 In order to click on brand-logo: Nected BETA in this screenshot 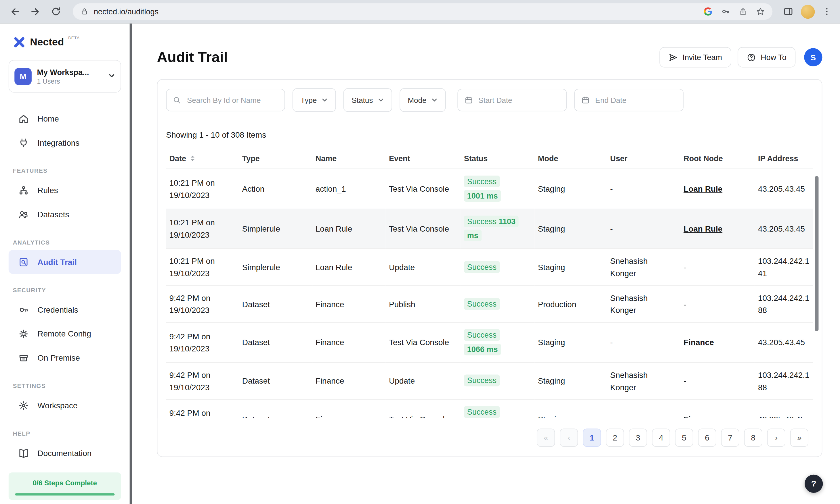, I will do `click(65, 42)`.